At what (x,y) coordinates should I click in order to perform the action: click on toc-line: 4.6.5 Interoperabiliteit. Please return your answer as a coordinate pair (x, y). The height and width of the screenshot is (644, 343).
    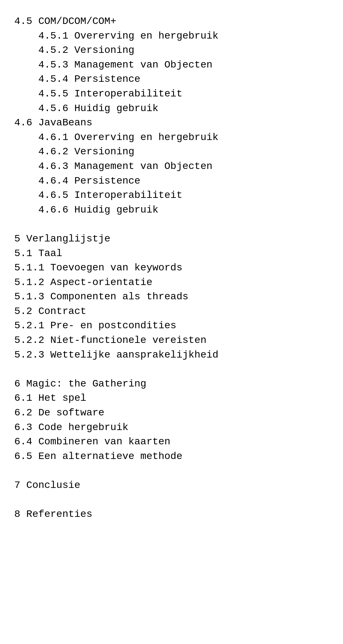
    Looking at the image, I should click on (172, 196).